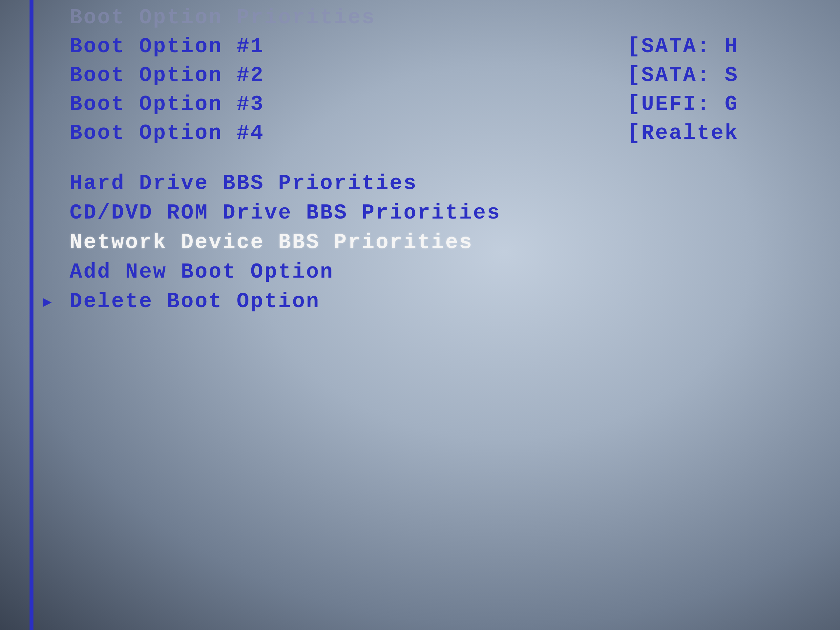 This screenshot has height=630, width=840. Describe the element at coordinates (349, 133) in the screenshot. I see `boot-option-4-label: Boot Option #4` at that location.